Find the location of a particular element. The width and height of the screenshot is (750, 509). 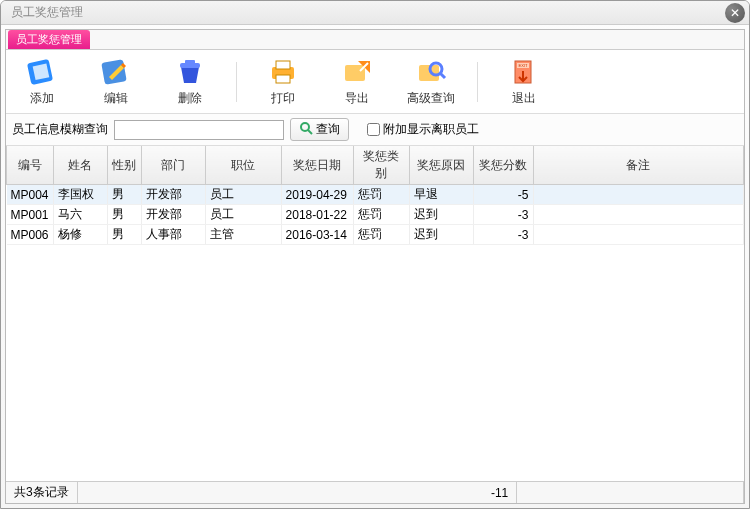

cell-name: 杨修 is located at coordinates (80, 235).